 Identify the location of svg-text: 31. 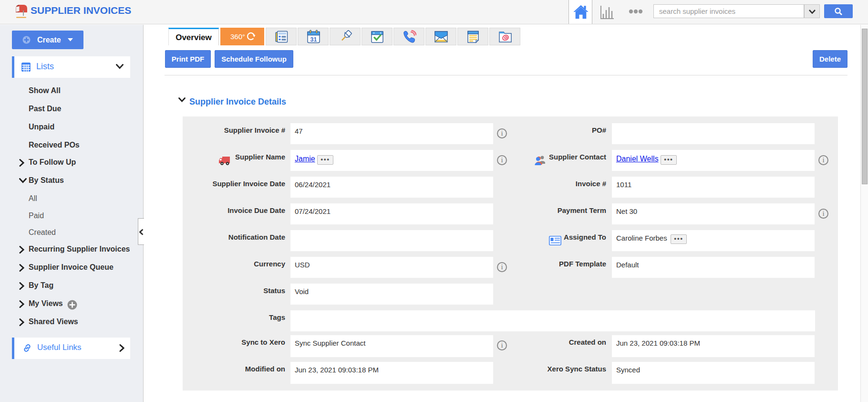
(314, 40).